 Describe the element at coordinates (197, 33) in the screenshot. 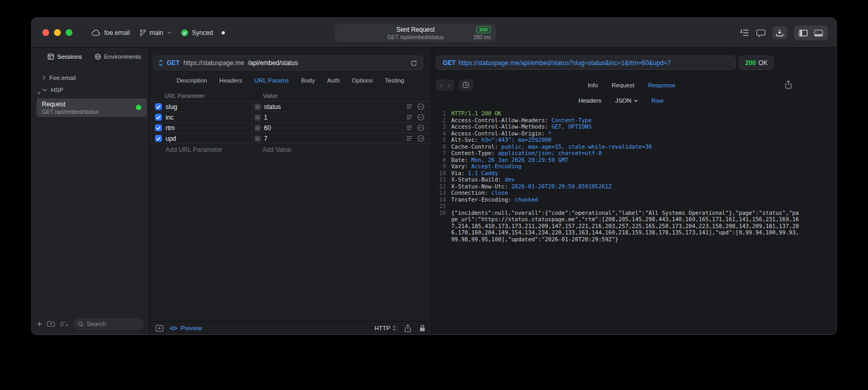

I see `sync-status: Synced` at that location.